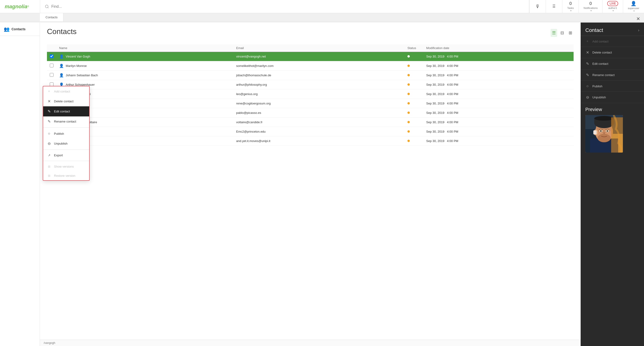 Image resolution: width=644 pixels, height=346 pixels. I want to click on cm-show-versions: ⊞ Show versions, so click(66, 166).